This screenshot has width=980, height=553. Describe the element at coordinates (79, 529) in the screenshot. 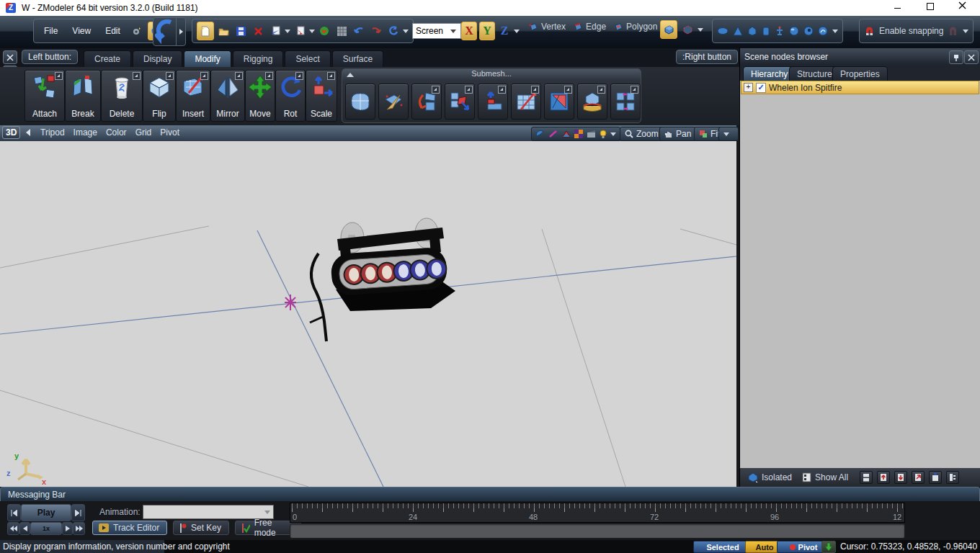

I see `fast-forward-button` at that location.